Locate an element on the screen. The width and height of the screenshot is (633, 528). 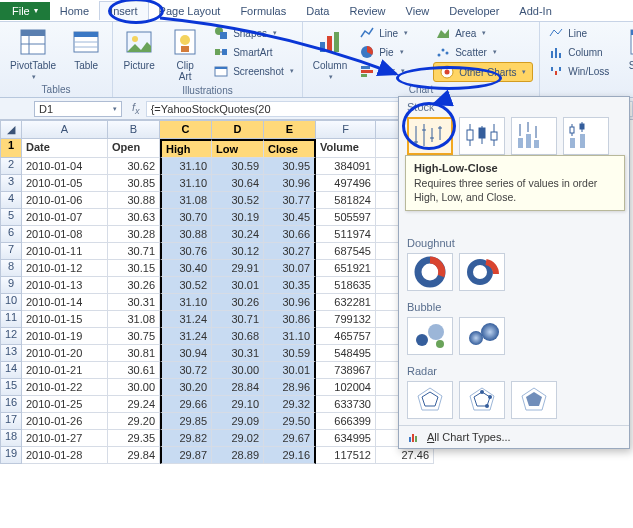
cell: 2010-01-07 is located at coordinates (65, 218).